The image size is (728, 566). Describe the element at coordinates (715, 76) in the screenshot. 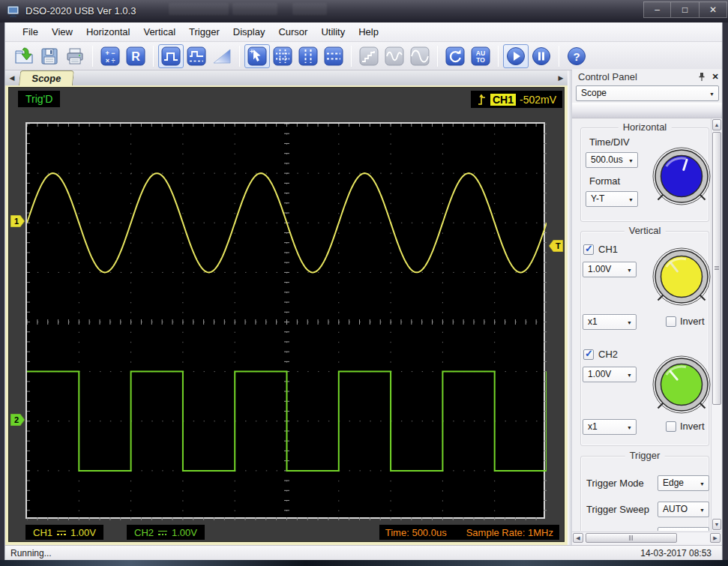

I see `control-panel-close-icon: ✕` at that location.